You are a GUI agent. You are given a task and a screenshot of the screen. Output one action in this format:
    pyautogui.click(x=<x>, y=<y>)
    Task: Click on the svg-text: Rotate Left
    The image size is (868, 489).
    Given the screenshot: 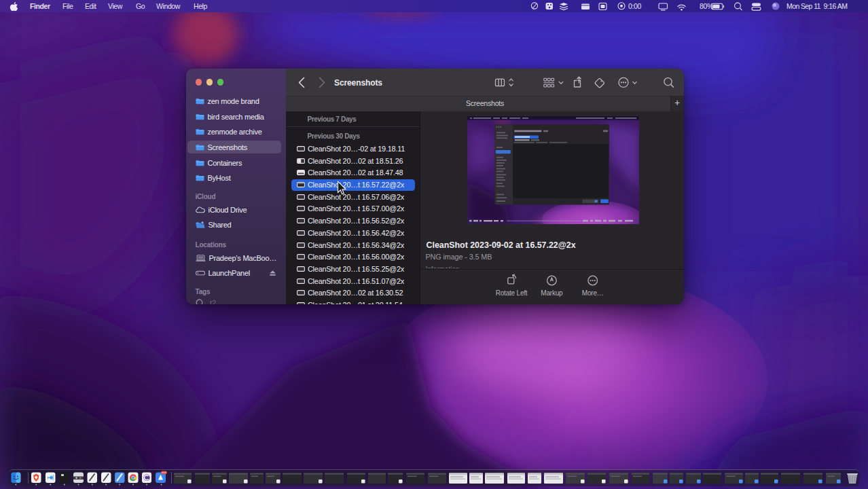 What is the action you would take?
    pyautogui.click(x=511, y=293)
    